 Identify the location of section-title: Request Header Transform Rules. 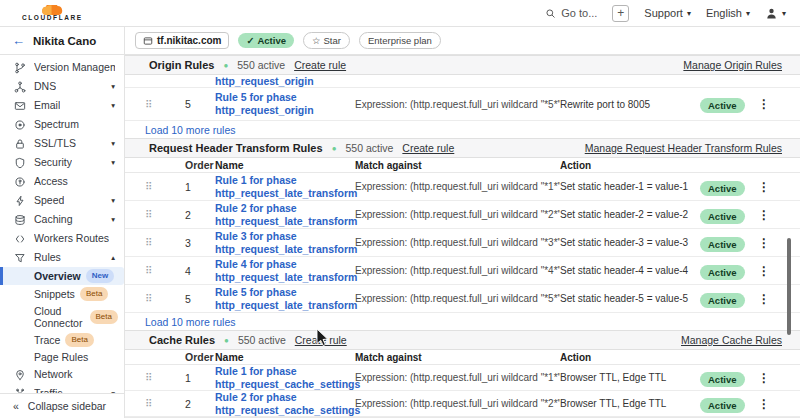
(236, 148).